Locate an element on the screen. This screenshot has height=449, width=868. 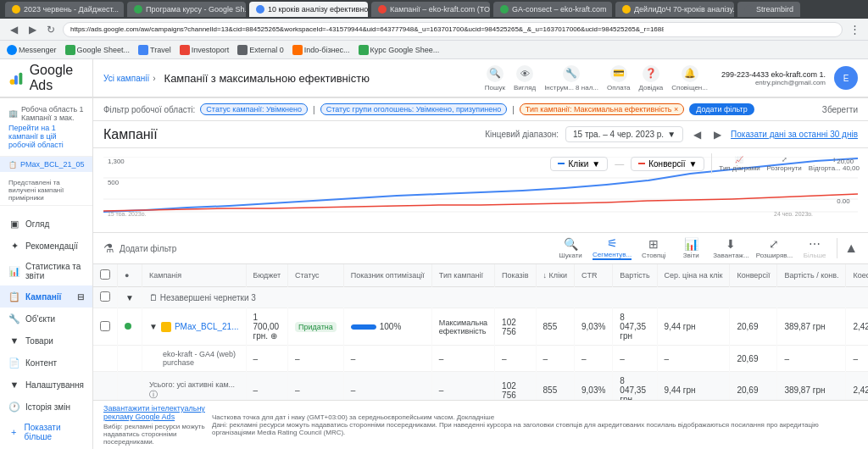
chart-type-btn: 📈 Тип діаграми is located at coordinates (739, 164).